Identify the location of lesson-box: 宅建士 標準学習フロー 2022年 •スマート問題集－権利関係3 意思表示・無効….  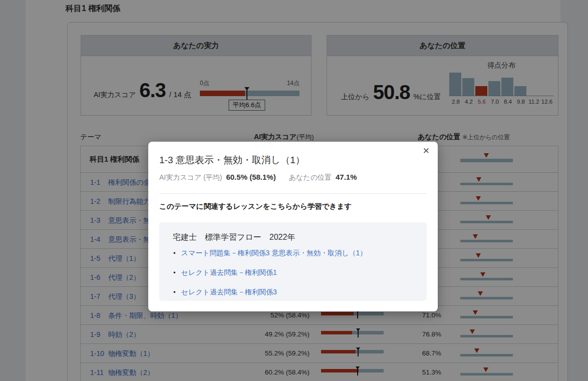
(293, 261).